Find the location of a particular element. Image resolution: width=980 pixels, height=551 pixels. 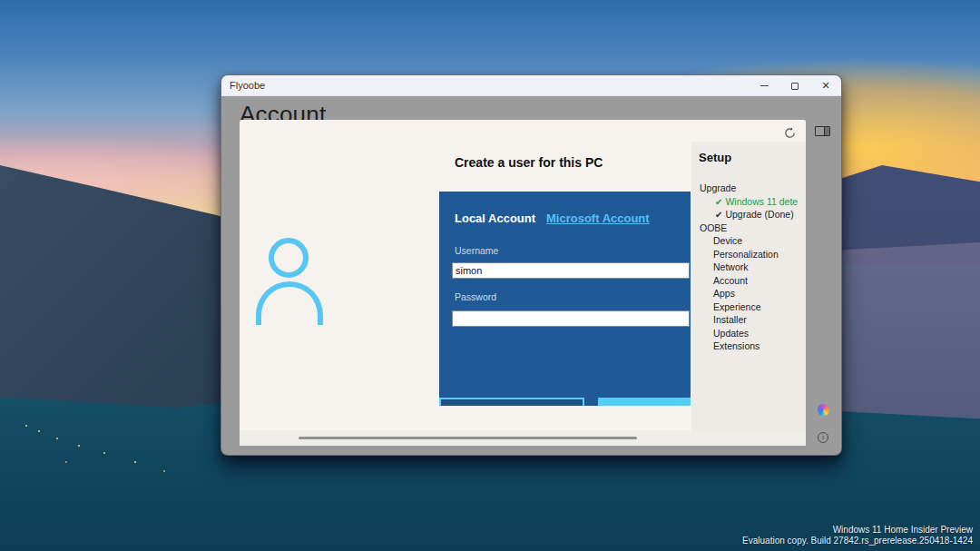

tab-microsoft-account: Microsoft Account is located at coordinates (598, 218).